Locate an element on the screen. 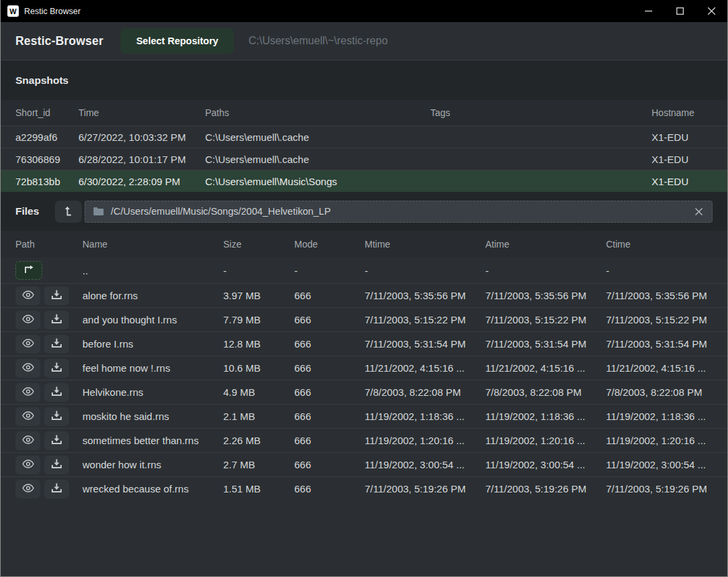 The height and width of the screenshot is (577, 728). file-row: feel home now !.rns 10.6 MB 666 11/21/20… is located at coordinates (364, 368).